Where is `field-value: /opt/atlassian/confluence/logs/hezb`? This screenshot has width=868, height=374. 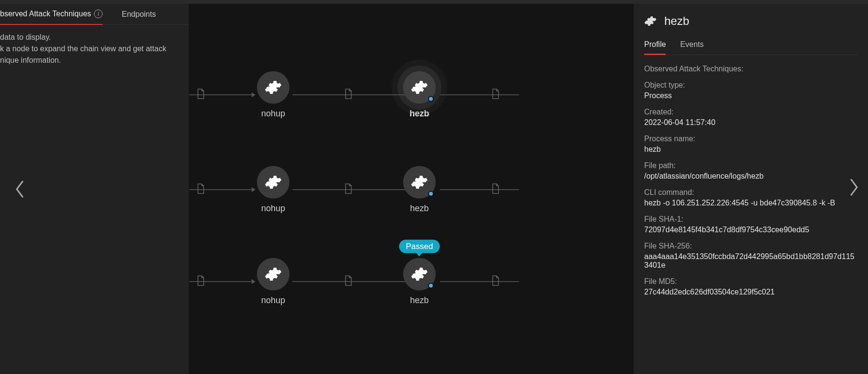
field-value: /opt/atlassian/confluence/logs/hezb is located at coordinates (751, 176).